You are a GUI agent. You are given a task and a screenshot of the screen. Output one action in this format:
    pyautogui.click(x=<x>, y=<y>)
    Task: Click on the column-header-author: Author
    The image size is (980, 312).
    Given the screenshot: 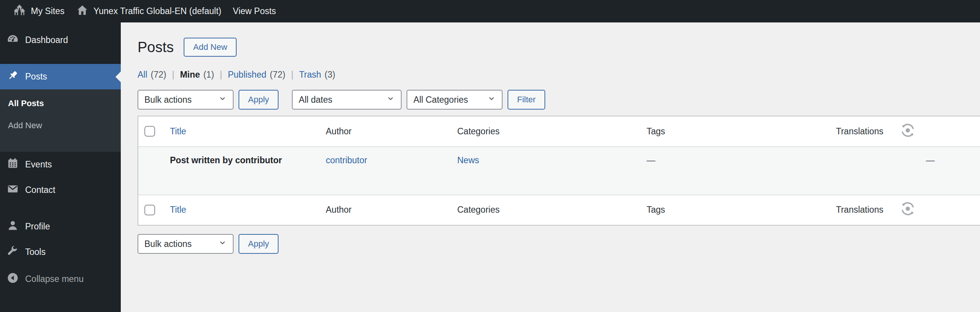 What is the action you would take?
    pyautogui.click(x=386, y=131)
    